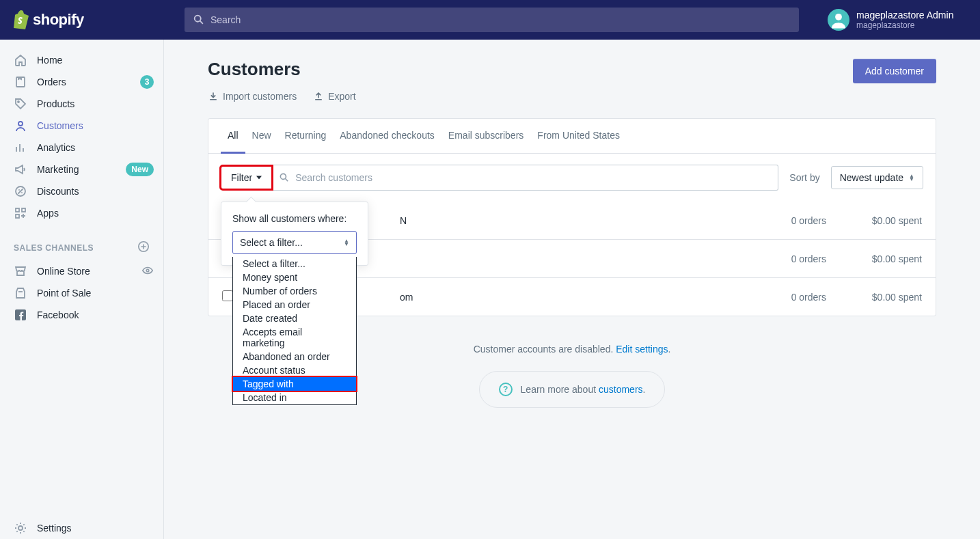 The image size is (980, 539). I want to click on filter-select: Select a filter... ▲▼ Select a filter...…, so click(295, 243).